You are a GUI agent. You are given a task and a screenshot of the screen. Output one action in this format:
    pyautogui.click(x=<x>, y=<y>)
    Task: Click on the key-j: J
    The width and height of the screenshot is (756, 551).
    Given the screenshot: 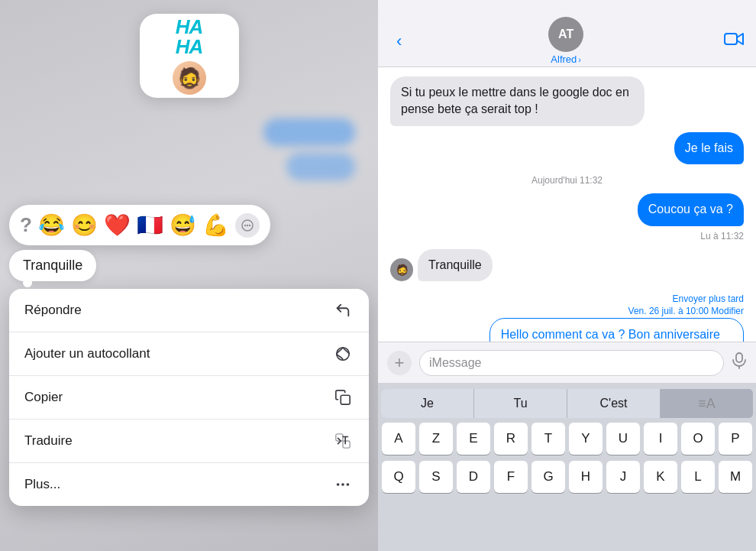 What is the action you would take?
    pyautogui.click(x=623, y=477)
    